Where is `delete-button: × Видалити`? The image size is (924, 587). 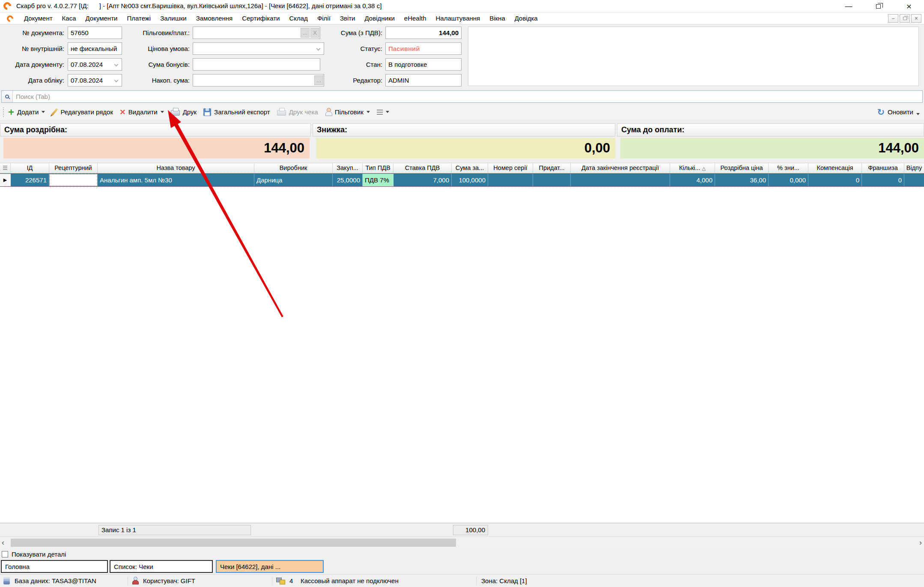
delete-button: × Видалити is located at coordinates (142, 112).